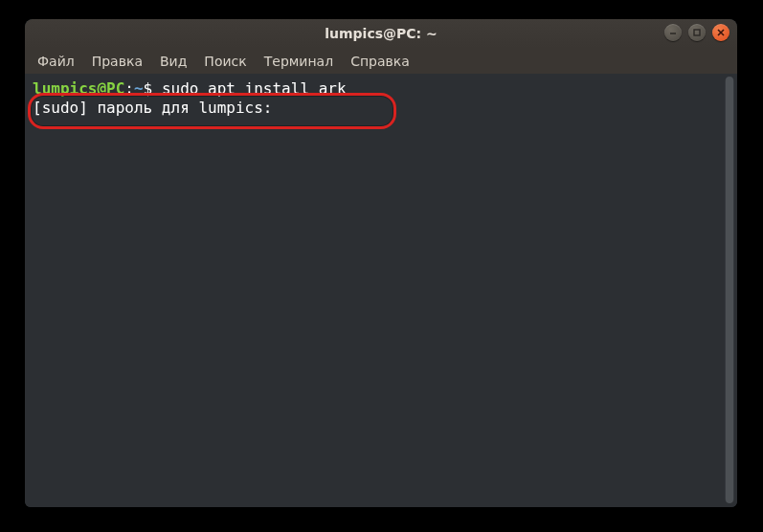 The height and width of the screenshot is (532, 763). What do you see at coordinates (729, 290) in the screenshot?
I see `scrollbar-thumb` at bounding box center [729, 290].